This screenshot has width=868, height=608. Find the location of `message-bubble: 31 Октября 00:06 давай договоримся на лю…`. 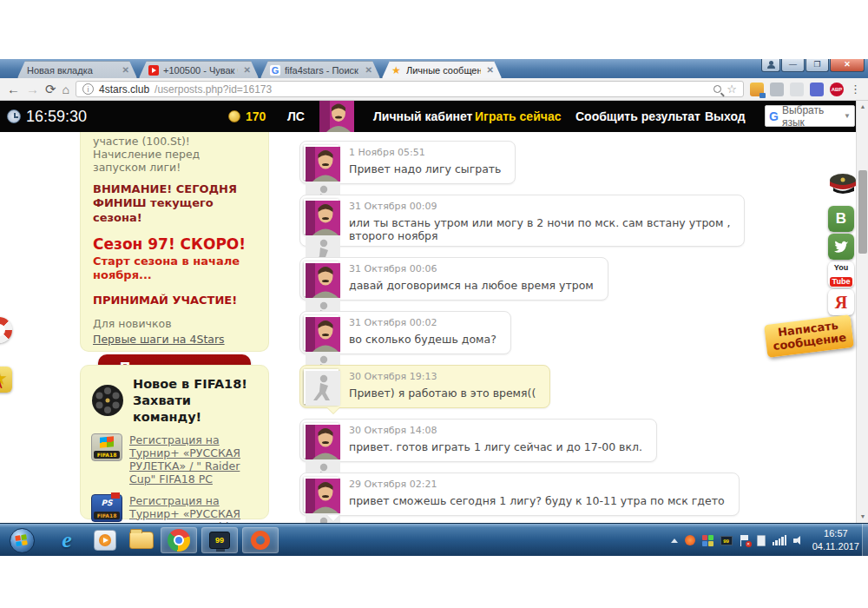

message-bubble: 31 Октября 00:06 давай договоримся на лю… is located at coordinates (454, 279).